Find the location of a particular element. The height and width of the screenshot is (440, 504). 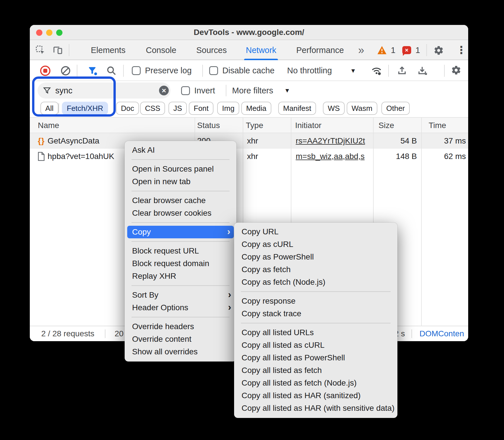

table-row: {} GetAsyncData 200 xhr rs=AA2YrTtDjKIU2… is located at coordinates (249, 141).